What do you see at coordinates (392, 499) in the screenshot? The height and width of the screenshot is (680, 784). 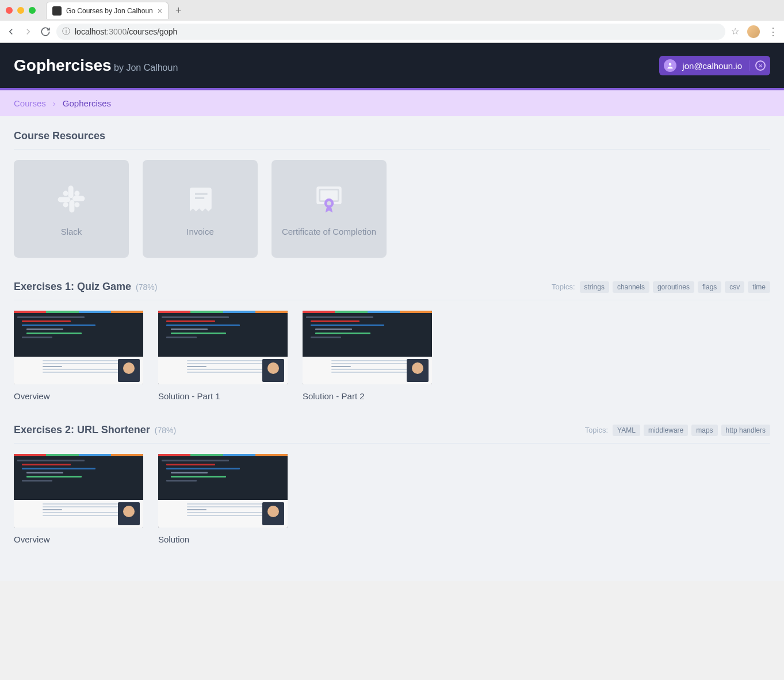 I see `video-row: Overview Solution` at bounding box center [392, 499].